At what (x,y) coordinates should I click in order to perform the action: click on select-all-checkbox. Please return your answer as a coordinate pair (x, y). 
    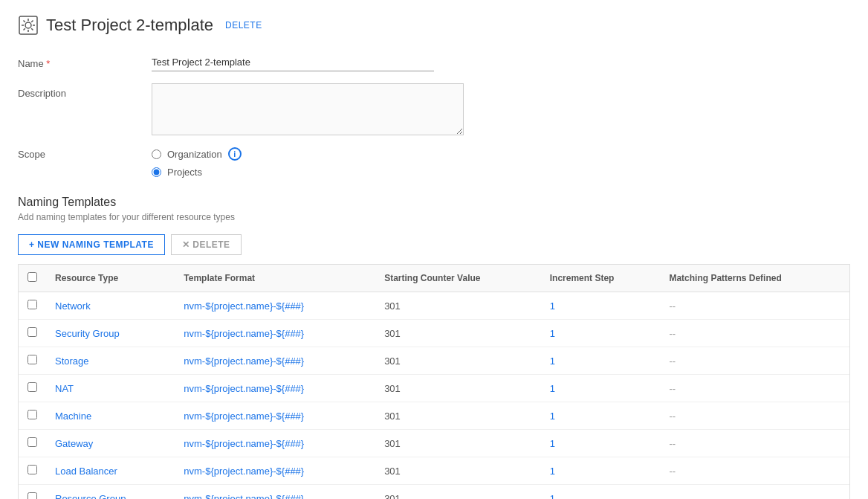
    Looking at the image, I should click on (33, 277).